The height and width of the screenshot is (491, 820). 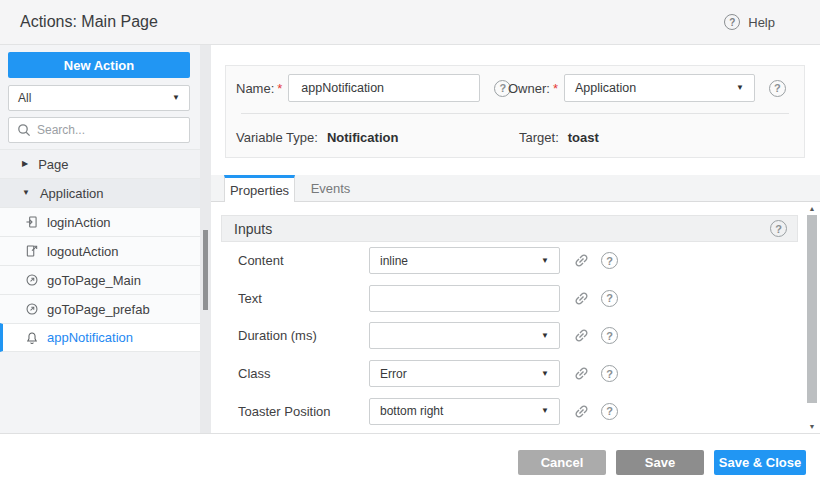 What do you see at coordinates (32, 251) in the screenshot?
I see `logout-icon` at bounding box center [32, 251].